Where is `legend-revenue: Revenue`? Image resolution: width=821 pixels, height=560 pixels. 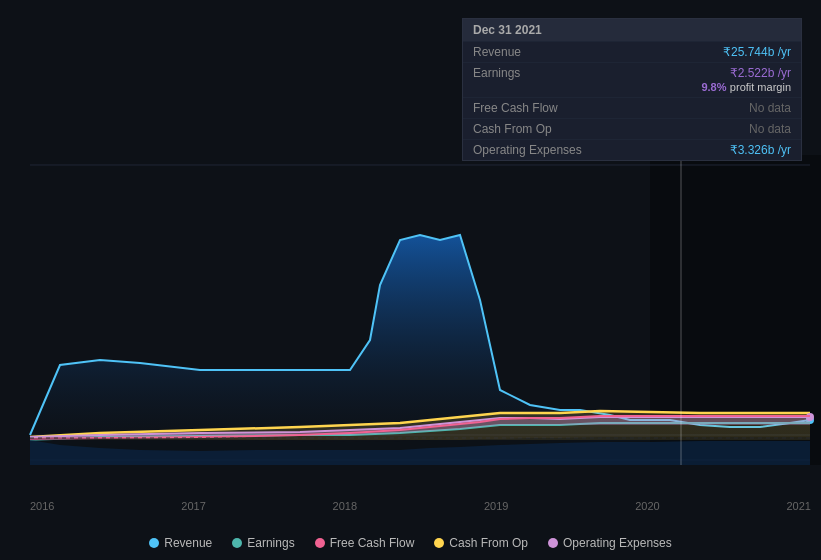
legend-revenue: Revenue is located at coordinates (180, 543).